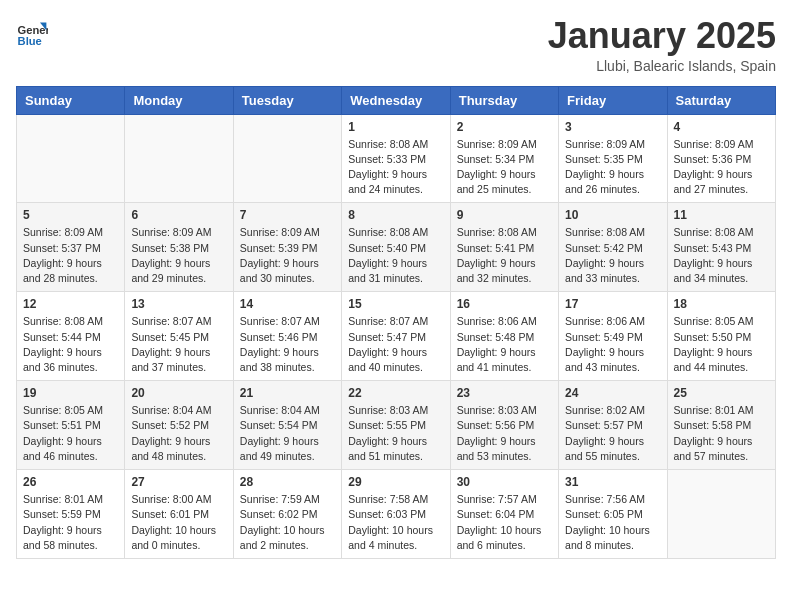  I want to click on title-block: January 2025 Llubi, Balearic Islands, Sp…, so click(662, 45).